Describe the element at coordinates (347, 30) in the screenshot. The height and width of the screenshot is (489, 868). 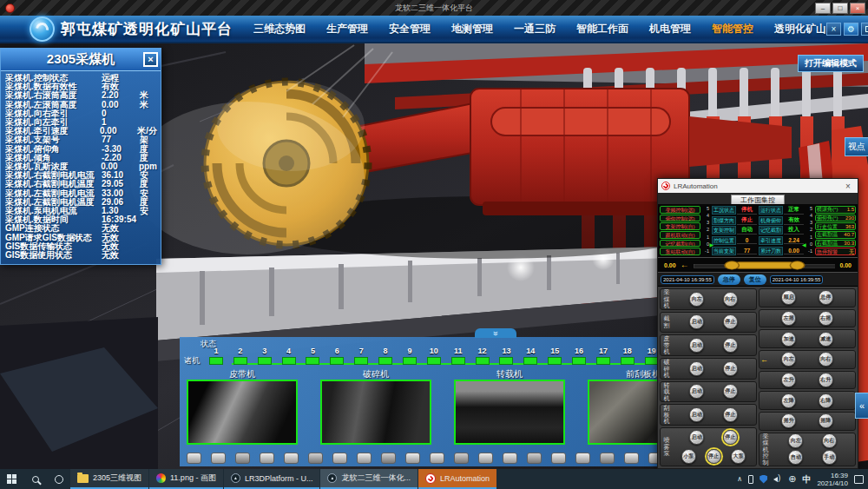
I see `nav-item: 生产管理` at that location.